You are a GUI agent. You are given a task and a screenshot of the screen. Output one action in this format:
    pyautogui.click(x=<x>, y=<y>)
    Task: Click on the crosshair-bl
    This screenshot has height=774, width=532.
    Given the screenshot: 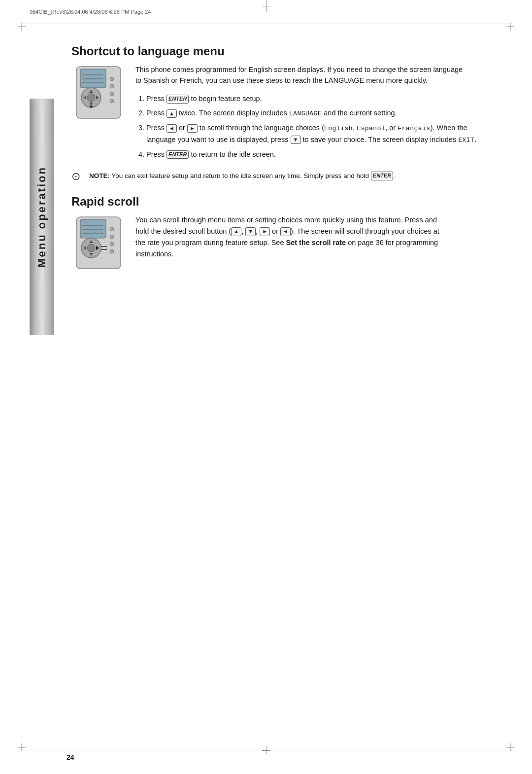 What is the action you would take?
    pyautogui.click(x=22, y=747)
    